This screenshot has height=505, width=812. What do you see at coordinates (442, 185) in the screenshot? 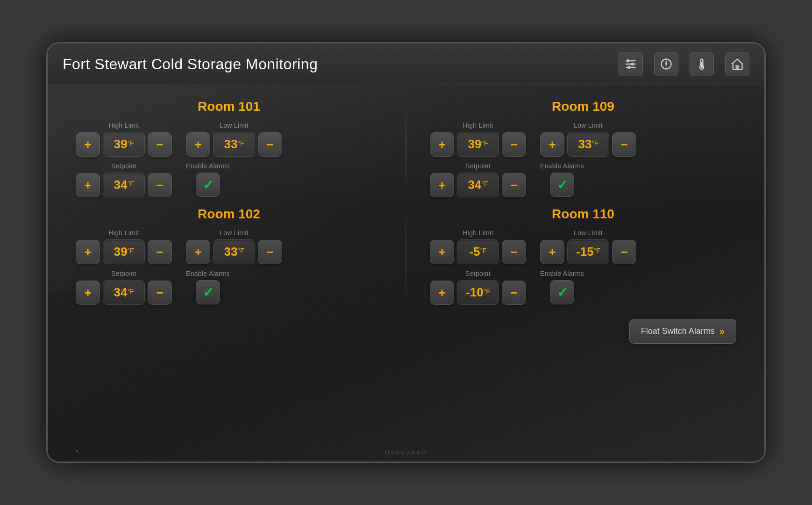
I see `room-109-setpoint-plus: +` at bounding box center [442, 185].